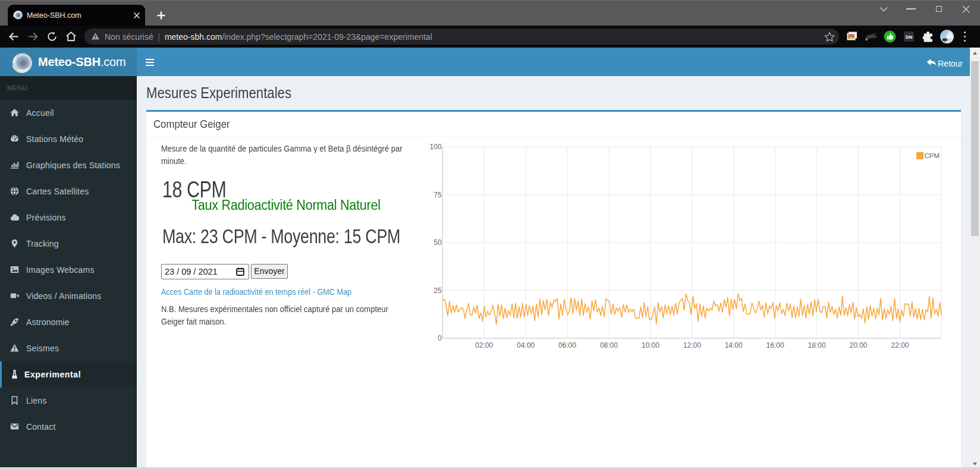 The width and height of the screenshot is (980, 469). What do you see at coordinates (526, 345) in the screenshot?
I see `svg-text: 04:00` at bounding box center [526, 345].